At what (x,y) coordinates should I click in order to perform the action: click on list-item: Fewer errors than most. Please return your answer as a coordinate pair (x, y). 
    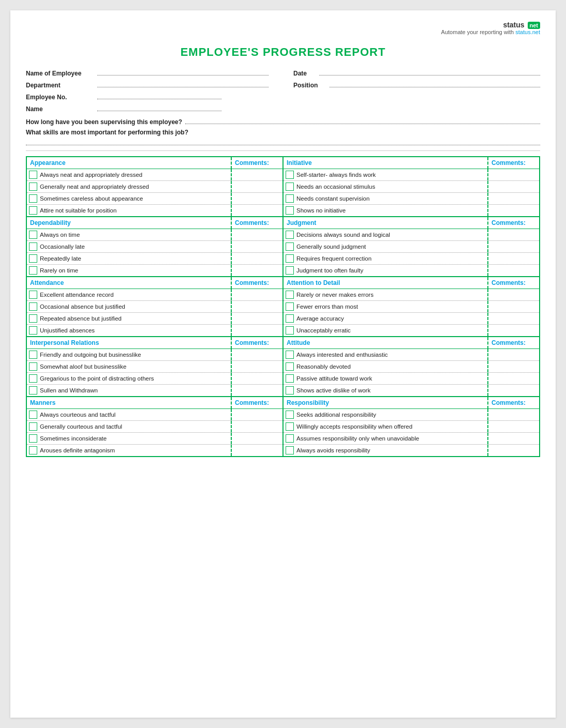
    Looking at the image, I should click on (411, 307).